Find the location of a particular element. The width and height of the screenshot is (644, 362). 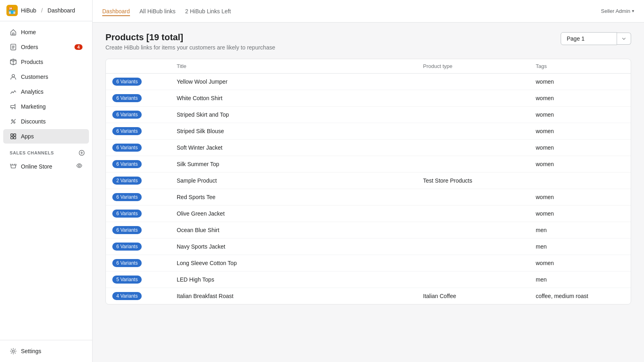

settings-icon is located at coordinates (13, 351).